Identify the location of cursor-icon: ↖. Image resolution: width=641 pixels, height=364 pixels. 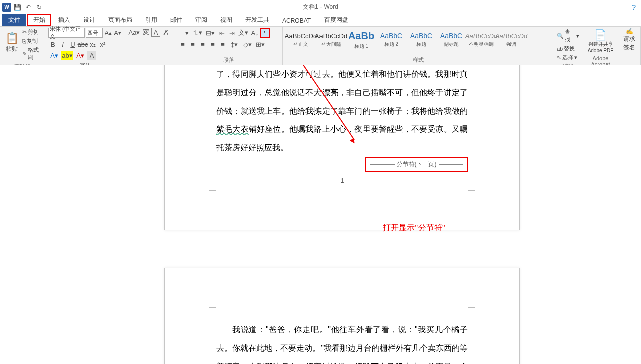
(559, 57).